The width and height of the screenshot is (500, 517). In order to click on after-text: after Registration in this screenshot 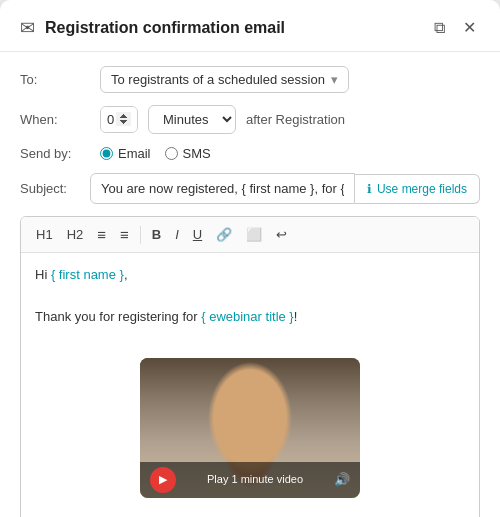, I will do `click(296, 120)`.